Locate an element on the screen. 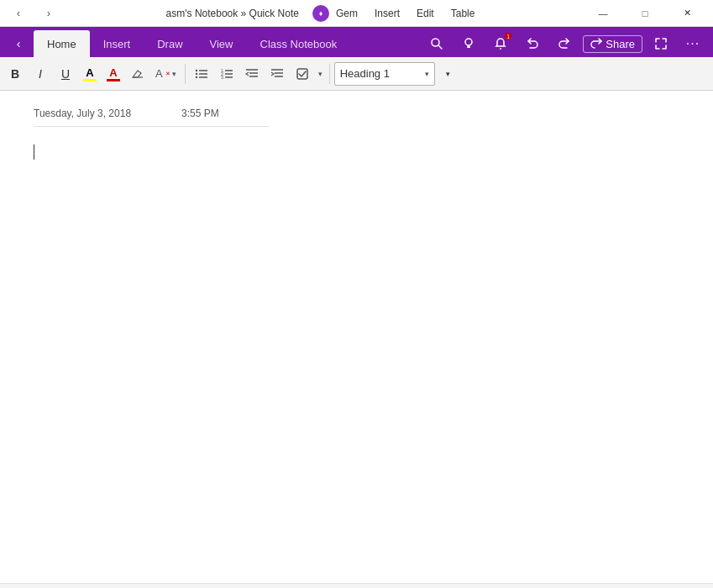 The image size is (713, 588). more-dots-icon: ··· is located at coordinates (693, 44).